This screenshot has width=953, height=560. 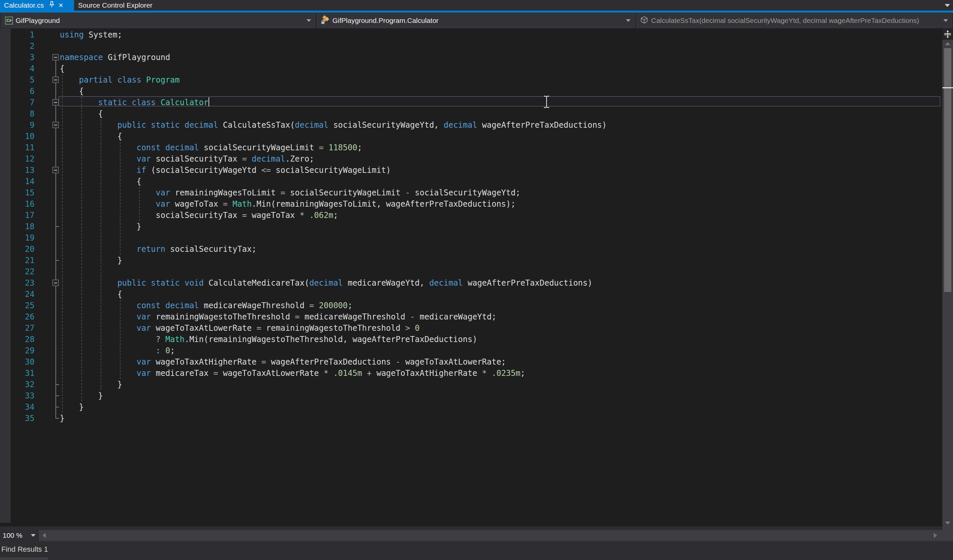 I want to click on line-number: 7, so click(x=23, y=102).